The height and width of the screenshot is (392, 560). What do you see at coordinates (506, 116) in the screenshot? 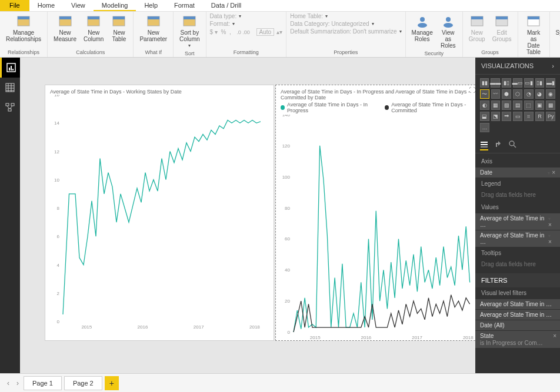
I see `viz-type-23: ⮕` at bounding box center [506, 116].